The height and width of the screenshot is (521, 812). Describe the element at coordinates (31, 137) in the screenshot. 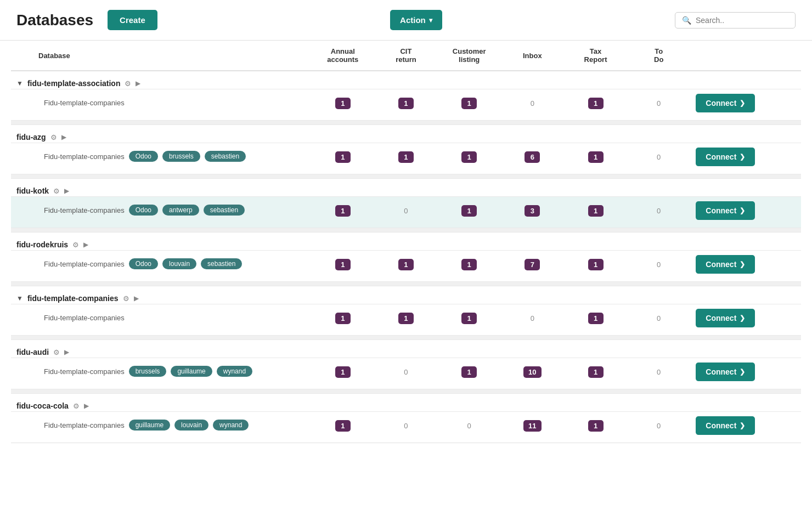

I see `group-name: fidu-azg` at that location.